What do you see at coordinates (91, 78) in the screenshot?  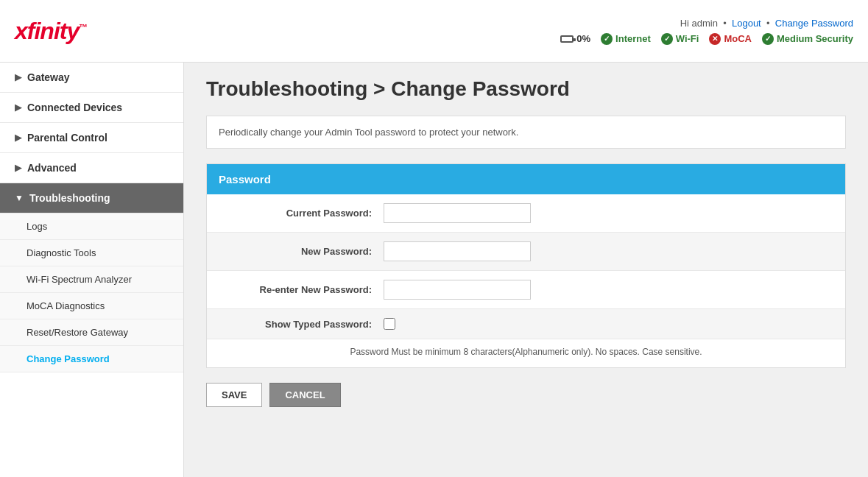 I see `sidebar-item-gateway: ▶ Gateway` at bounding box center [91, 78].